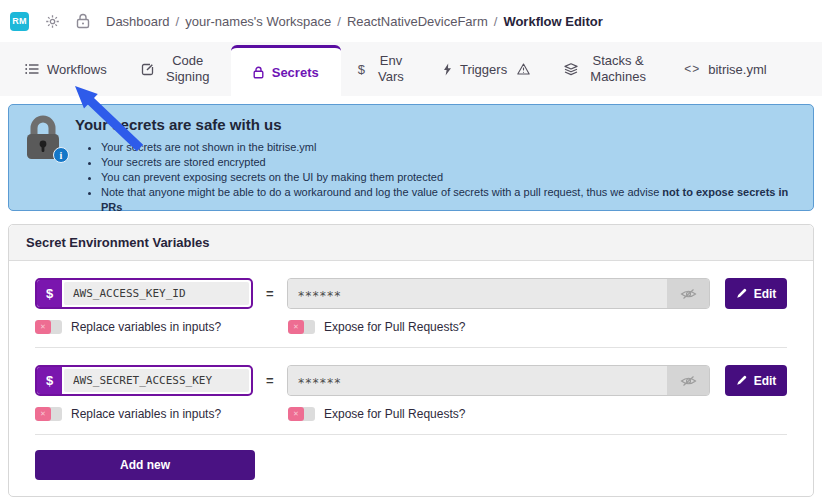  Describe the element at coordinates (411, 243) in the screenshot. I see `panel-title: Secret Environment Variables` at that location.